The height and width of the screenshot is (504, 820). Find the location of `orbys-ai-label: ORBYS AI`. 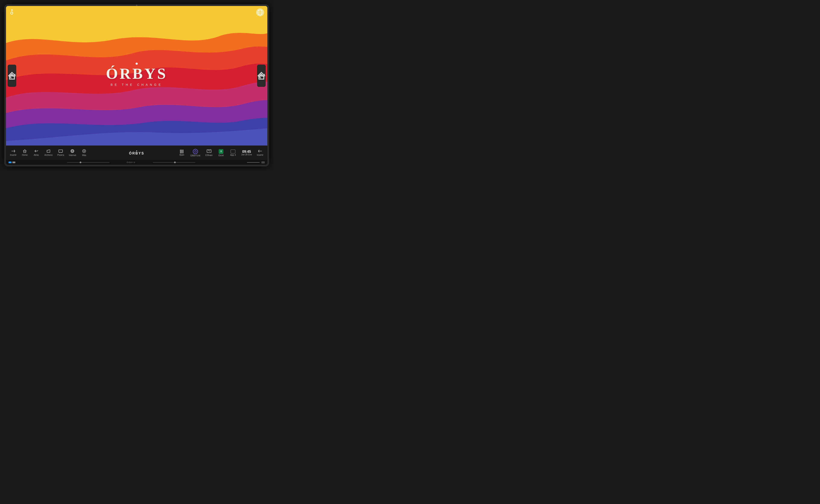

orbys-ai-label: ORBYS AI is located at coordinates (195, 155).